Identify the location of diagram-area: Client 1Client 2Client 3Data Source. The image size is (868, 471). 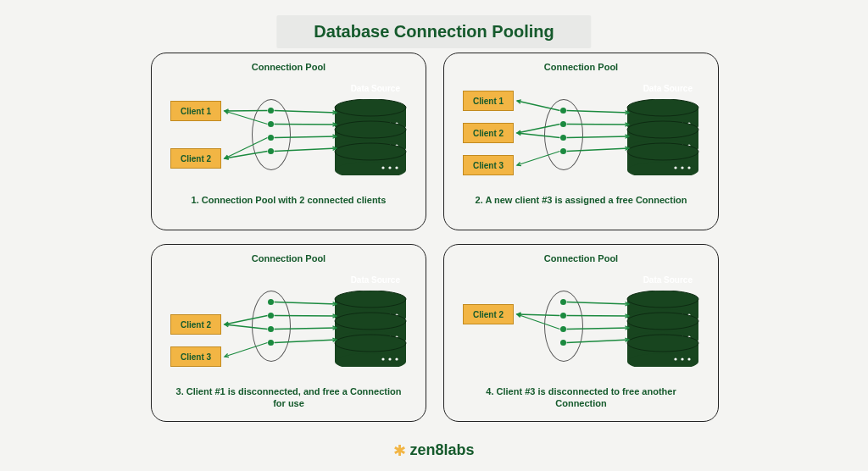
(581, 135).